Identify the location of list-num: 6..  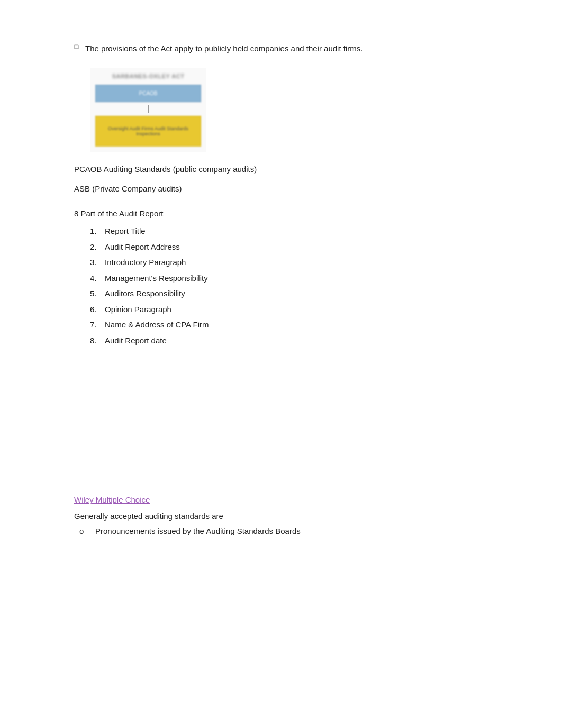
(97, 310).